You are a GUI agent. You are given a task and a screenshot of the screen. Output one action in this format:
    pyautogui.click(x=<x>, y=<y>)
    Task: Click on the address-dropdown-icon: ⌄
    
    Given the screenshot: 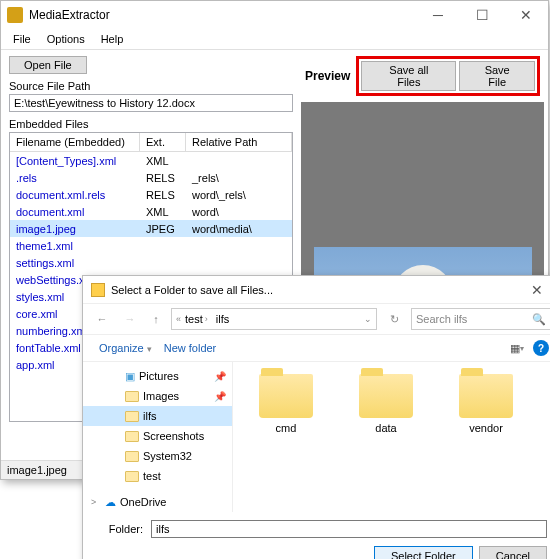 What is the action you would take?
    pyautogui.click(x=368, y=319)
    